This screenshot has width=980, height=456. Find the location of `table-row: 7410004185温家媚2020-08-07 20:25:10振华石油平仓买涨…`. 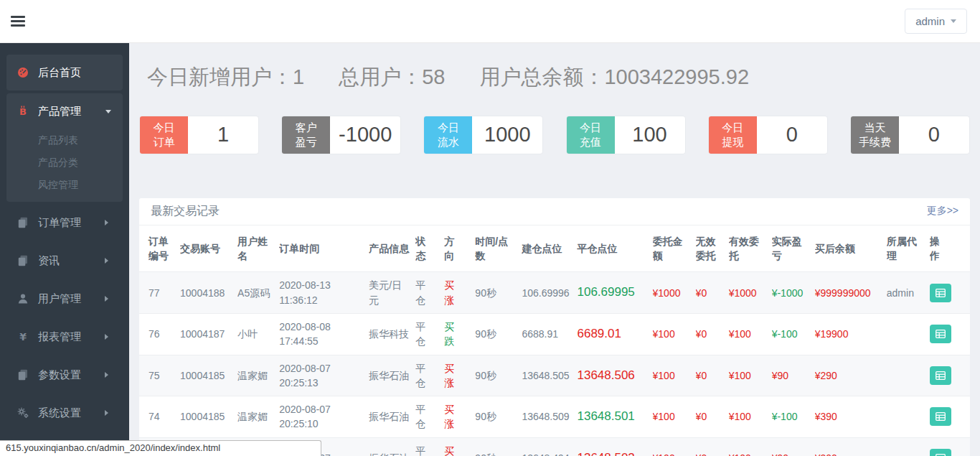

table-row: 7410004185温家媚2020-08-07 20:25:10振华石油平仓买涨… is located at coordinates (555, 417).